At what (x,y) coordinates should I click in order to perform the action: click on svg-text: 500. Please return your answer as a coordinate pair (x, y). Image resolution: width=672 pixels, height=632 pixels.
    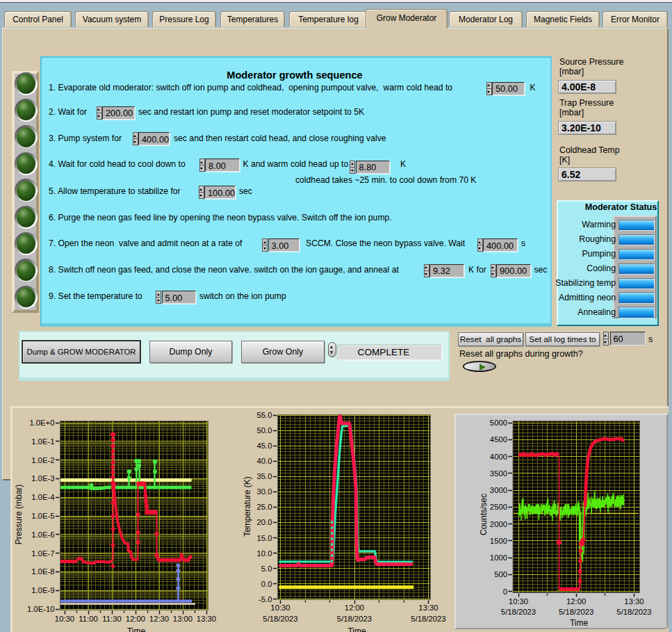
    Looking at the image, I should click on (500, 574).